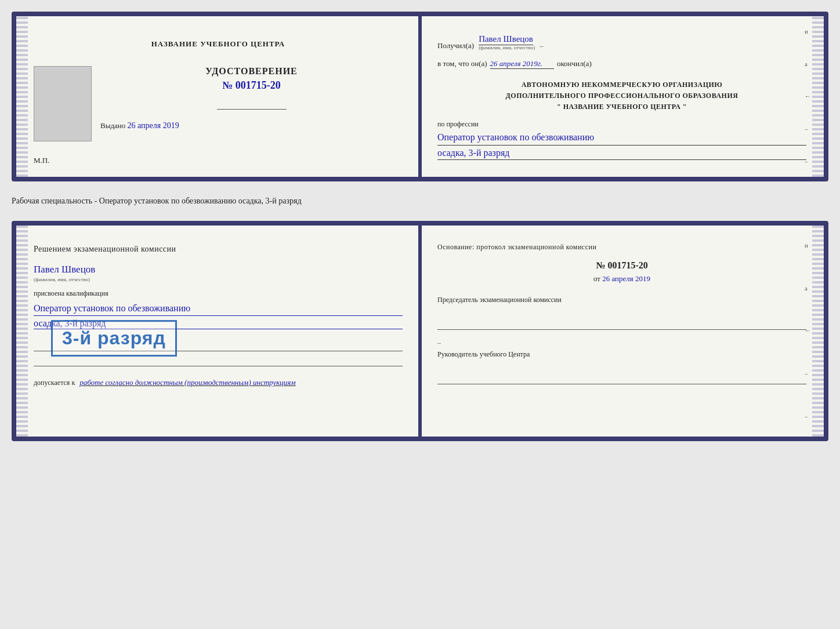  What do you see at coordinates (218, 279) in the screenshot?
I see `bottom-fio-sub: (фамилия, имя, отчество)` at bounding box center [218, 279].